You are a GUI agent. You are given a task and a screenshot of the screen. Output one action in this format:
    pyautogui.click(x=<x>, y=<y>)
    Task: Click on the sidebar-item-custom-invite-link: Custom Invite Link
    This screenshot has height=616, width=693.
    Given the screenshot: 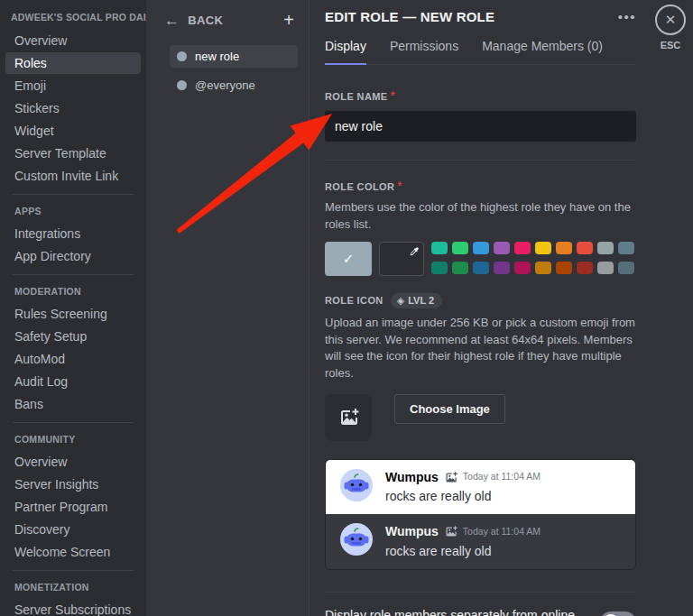 What is the action you would take?
    pyautogui.click(x=73, y=176)
    